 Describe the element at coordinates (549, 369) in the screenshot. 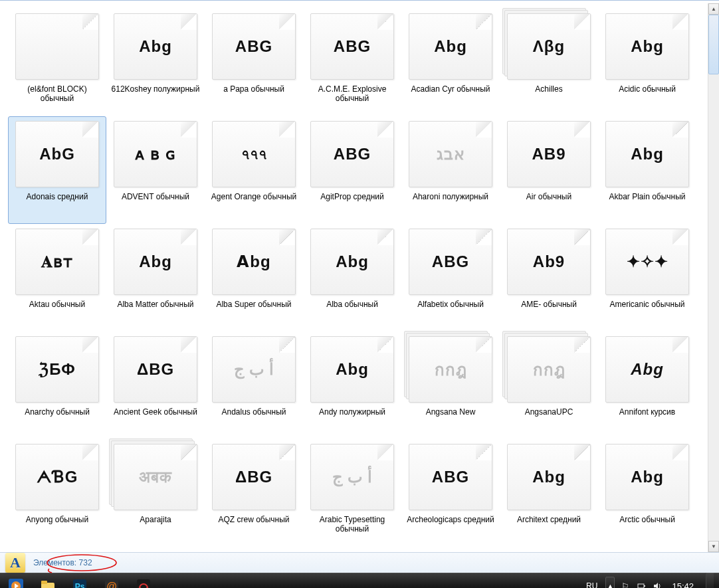

I see `font-preview-text: กกฎ` at that location.